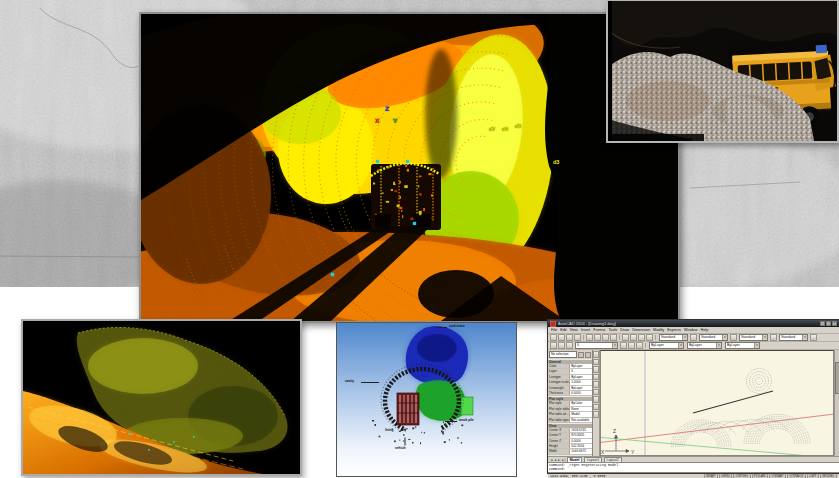 This screenshot has width=839, height=478. I want to click on property-combo-1: ByLayer▾, so click(704, 346).